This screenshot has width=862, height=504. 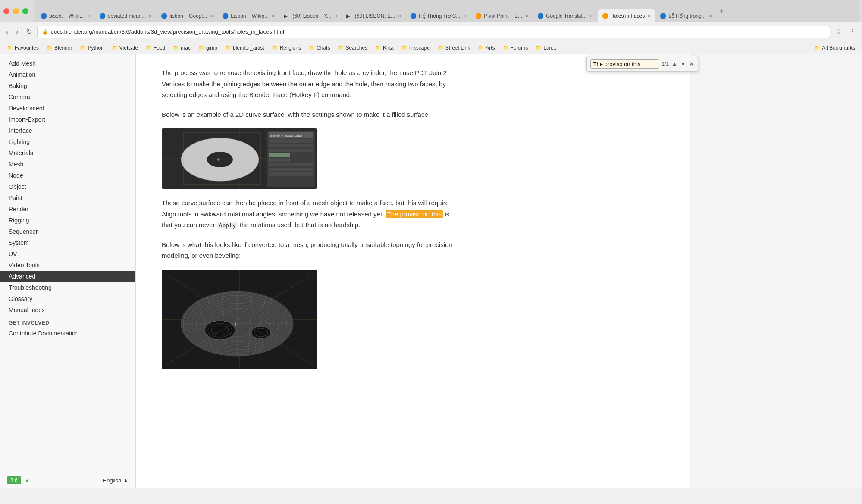 What do you see at coordinates (68, 164) in the screenshot?
I see `sidebar-item-mesh: Mesh` at bounding box center [68, 164].